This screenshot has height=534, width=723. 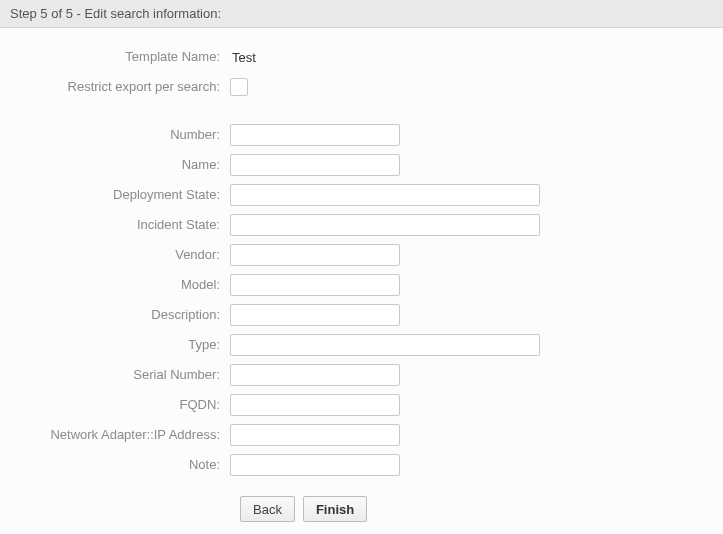 I want to click on template-name-value: Test, so click(x=243, y=58).